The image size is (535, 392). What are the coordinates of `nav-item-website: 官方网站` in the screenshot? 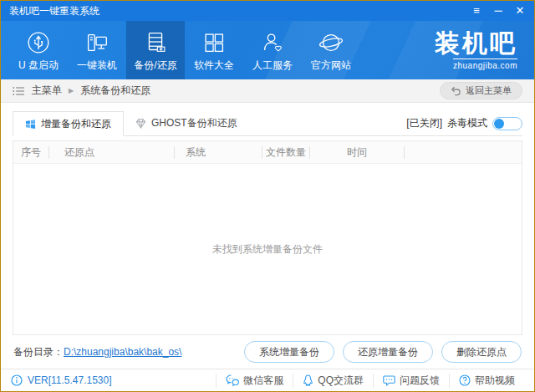 It's located at (331, 50).